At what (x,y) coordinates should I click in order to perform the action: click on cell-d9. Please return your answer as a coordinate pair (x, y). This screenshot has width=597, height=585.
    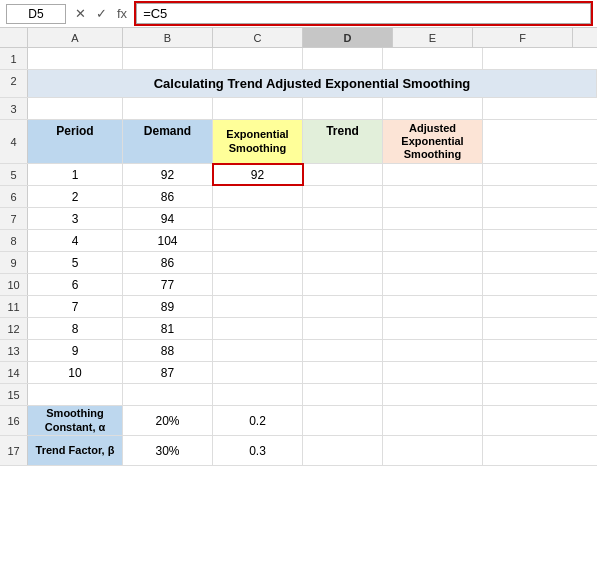
    Looking at the image, I should click on (258, 262).